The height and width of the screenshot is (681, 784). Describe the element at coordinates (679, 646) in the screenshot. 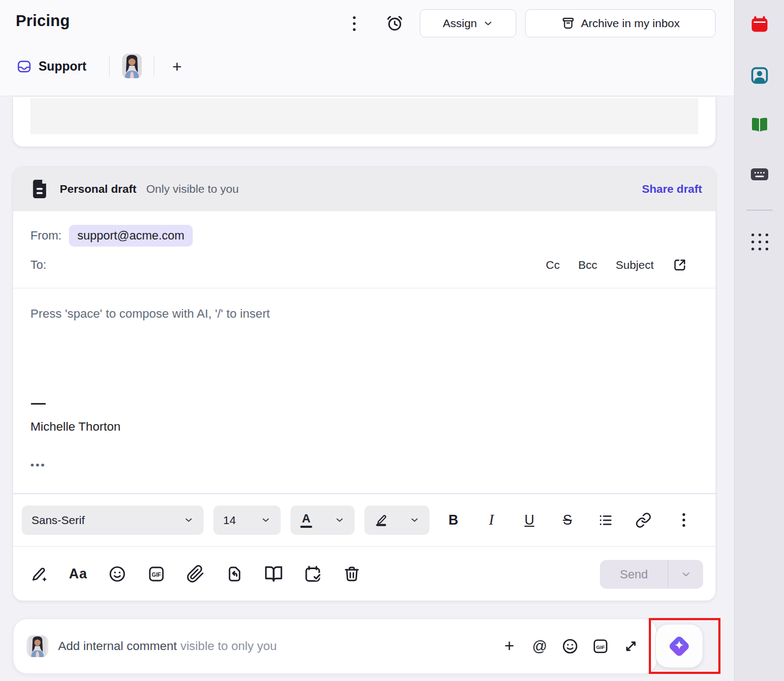

I see `ai-assistant-button` at that location.